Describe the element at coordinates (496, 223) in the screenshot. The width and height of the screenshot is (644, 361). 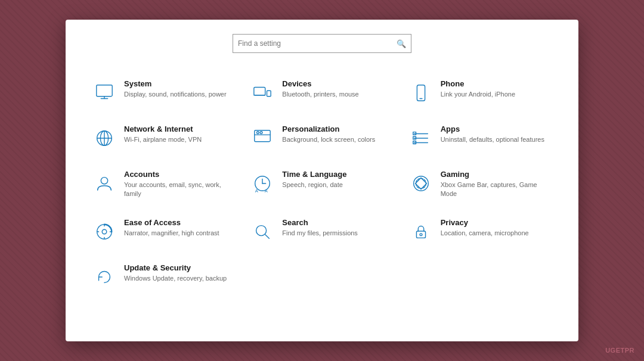
I see `privacy-title: Privacy` at that location.